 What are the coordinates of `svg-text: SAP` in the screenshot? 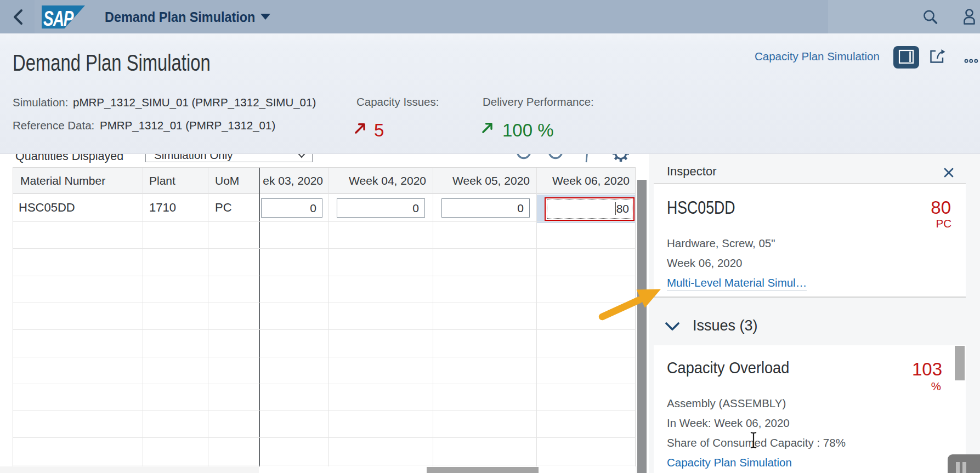 It's located at (59, 18).